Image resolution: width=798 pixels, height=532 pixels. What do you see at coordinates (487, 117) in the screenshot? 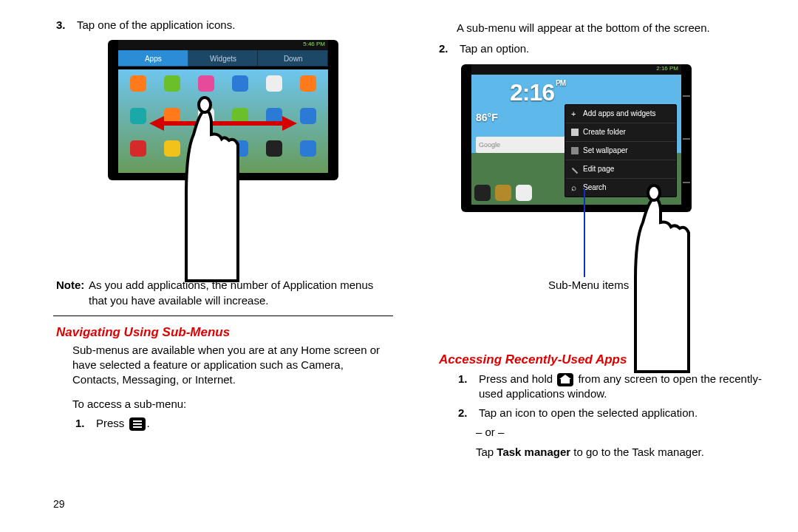
I see `weather-widget: 86°F` at bounding box center [487, 117].